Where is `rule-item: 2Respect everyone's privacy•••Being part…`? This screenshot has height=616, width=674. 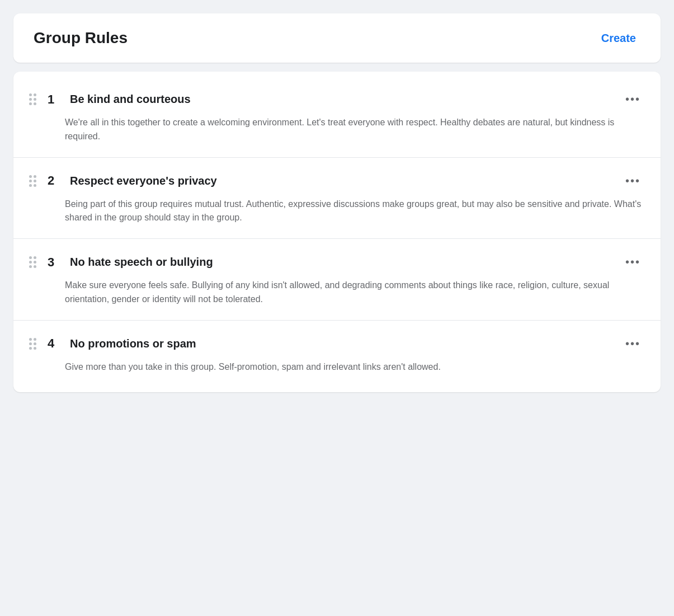
rule-item: 2Respect everyone's privacy•••Being part… is located at coordinates (337, 199).